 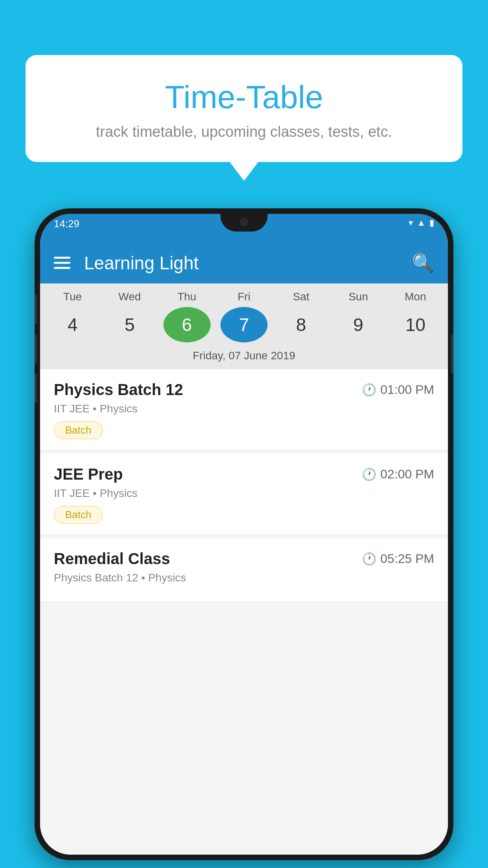 What do you see at coordinates (36, 388) in the screenshot?
I see `silent-button` at bounding box center [36, 388].